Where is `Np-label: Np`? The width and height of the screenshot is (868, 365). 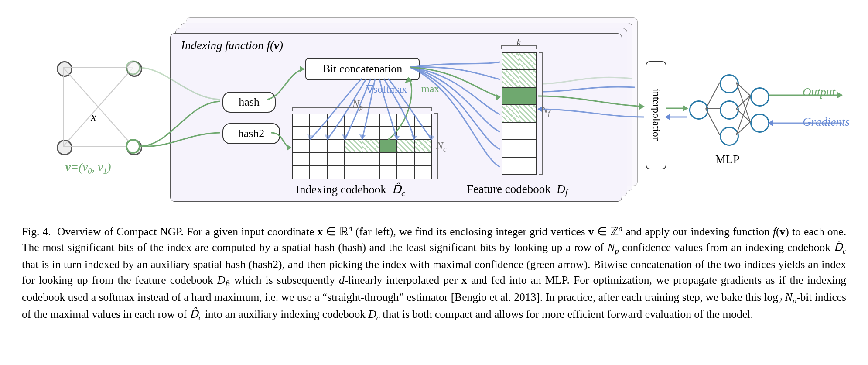
Np-label: Np is located at coordinates (358, 105).